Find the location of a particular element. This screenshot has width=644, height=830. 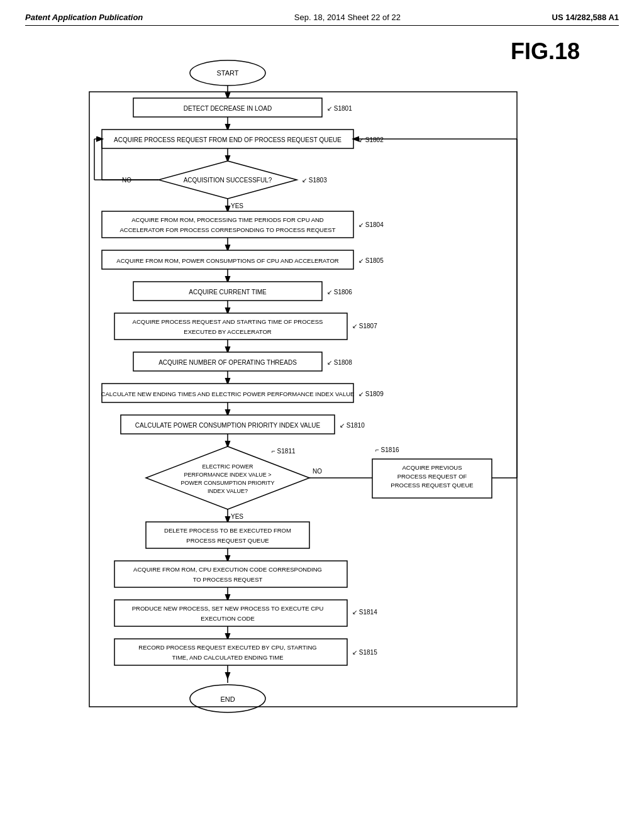

svg-text: PERFORMANCE INDEX VALUE > is located at coordinates (228, 475).